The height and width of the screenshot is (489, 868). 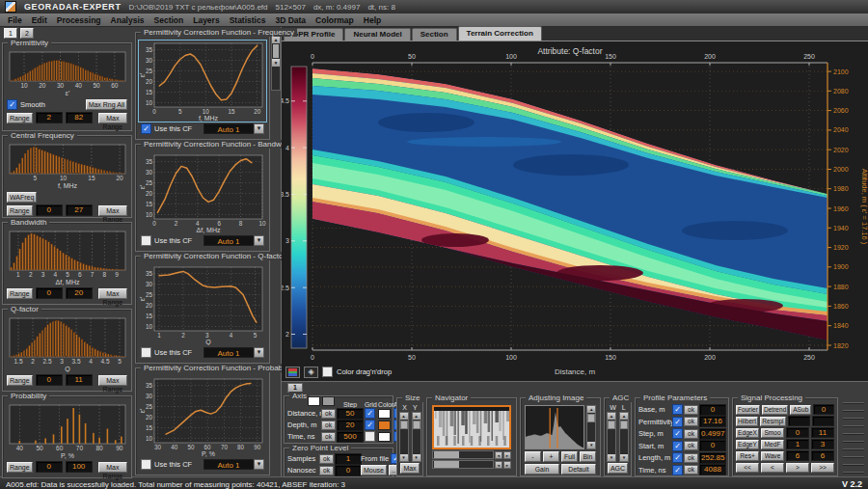 What do you see at coordinates (328, 372) in the screenshot?
I see `color-dragdrop-checkbox` at bounding box center [328, 372].